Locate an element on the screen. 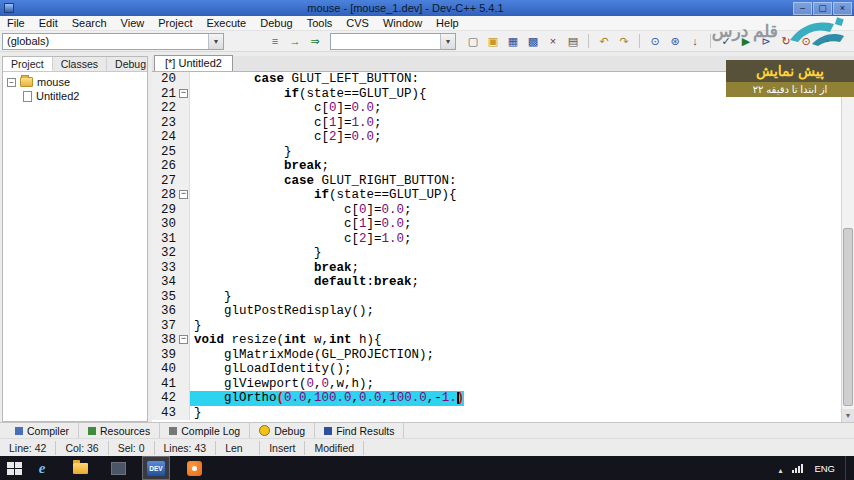 The width and height of the screenshot is (854, 480). close-file-icon: × is located at coordinates (553, 41).